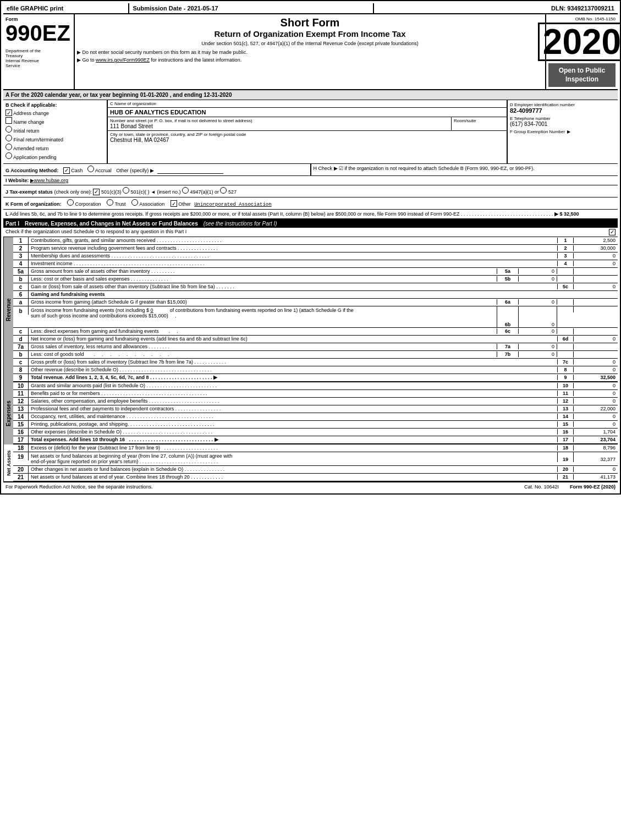 This screenshot has height=840, width=621. What do you see at coordinates (596, 339) in the screenshot?
I see `line-6d-final: 0` at bounding box center [596, 339].